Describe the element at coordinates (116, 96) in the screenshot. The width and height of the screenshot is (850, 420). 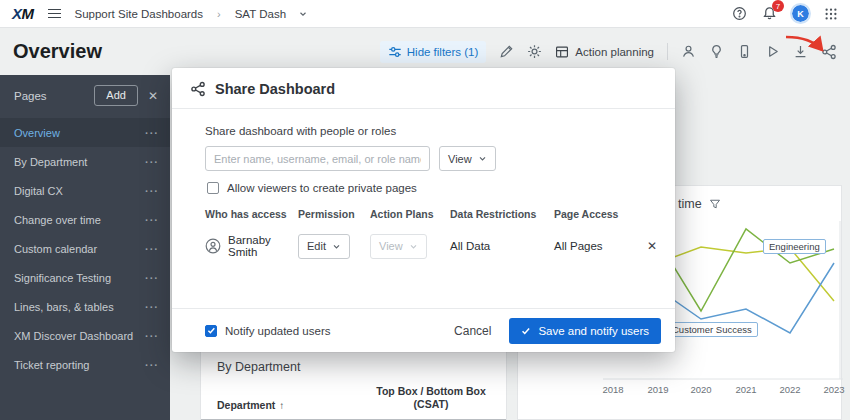
I see `add-page-button: Add` at that location.